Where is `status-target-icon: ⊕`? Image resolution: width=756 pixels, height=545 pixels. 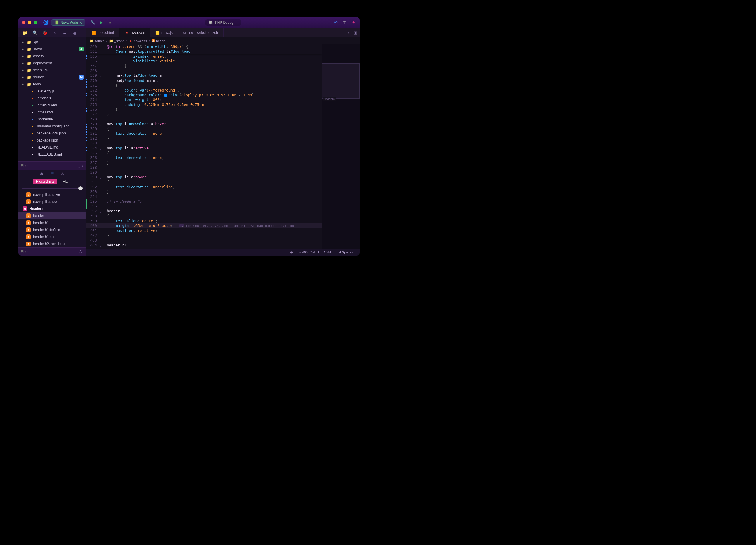
status-target-icon: ⊕ is located at coordinates (291, 253).